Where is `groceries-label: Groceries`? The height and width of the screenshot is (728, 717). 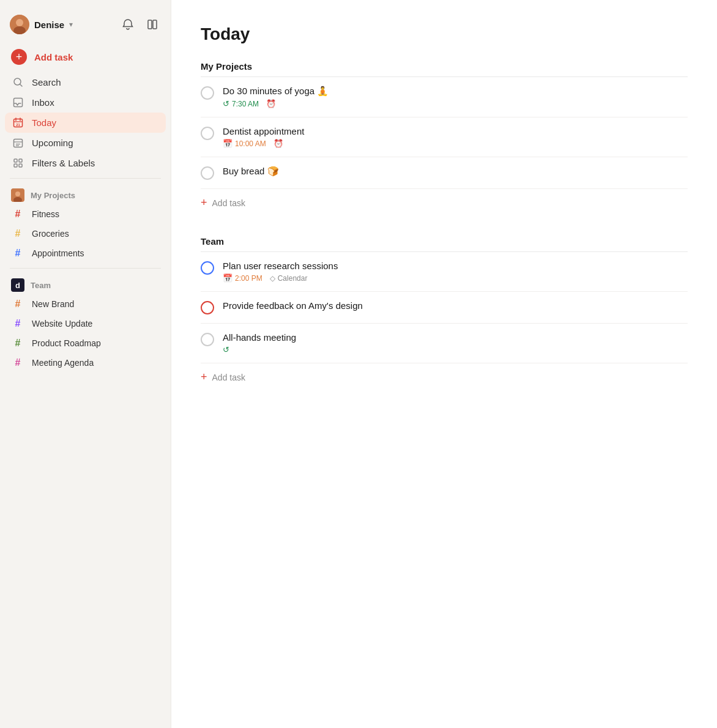 groceries-label: Groceries is located at coordinates (50, 234).